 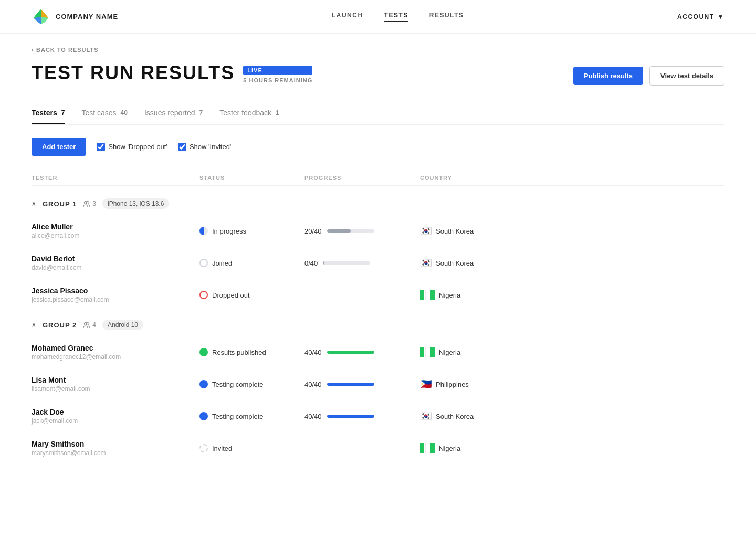 I want to click on tester-info: Mohamed Granec mohamedgranec12@email.com, so click(x=116, y=352).